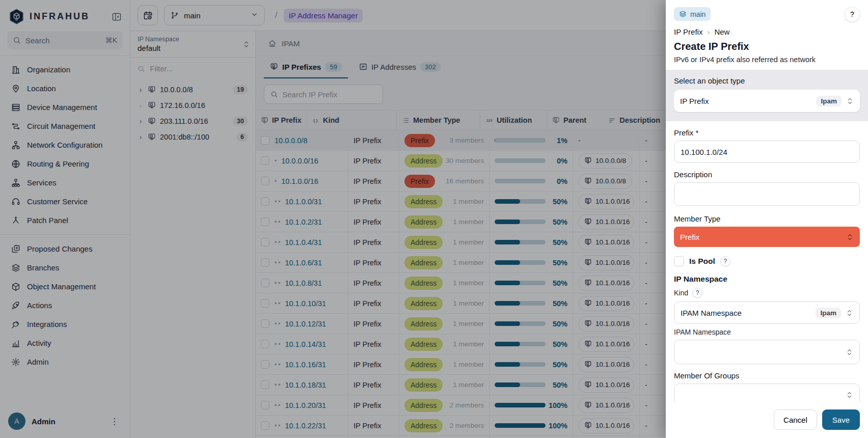 The height and width of the screenshot is (438, 868). Describe the element at coordinates (767, 47) in the screenshot. I see `panel-title: Create IP Prefix` at that location.